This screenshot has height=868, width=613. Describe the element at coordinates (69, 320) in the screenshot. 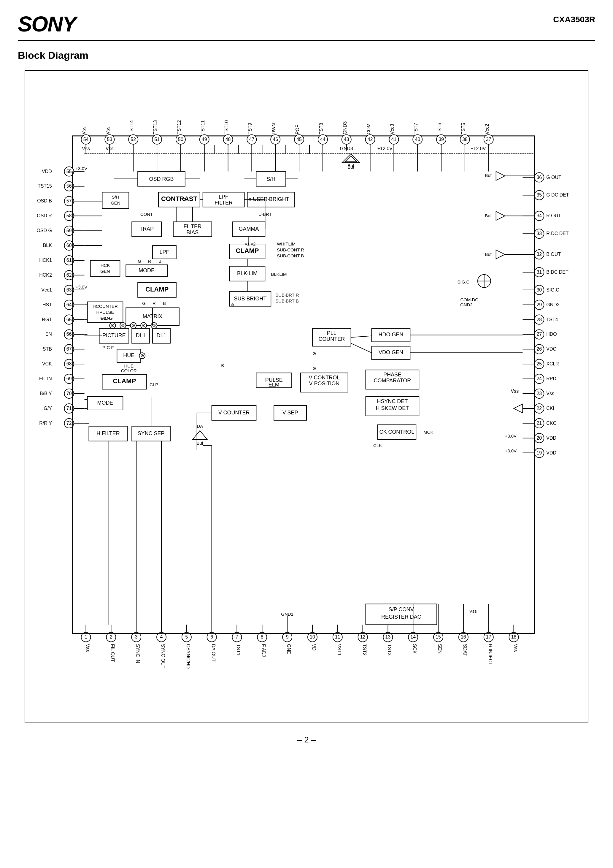

I see `svg-text: 65` at that location.